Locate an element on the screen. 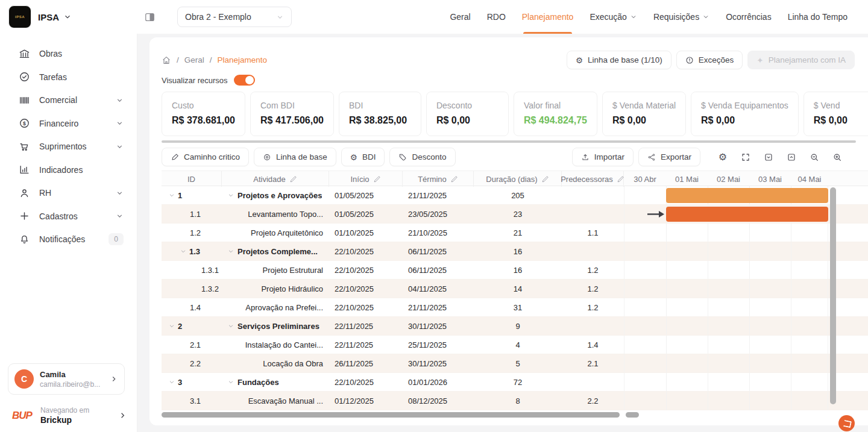 Image resolution: width=868 pixels, height=432 pixels. cell-duration: 8 is located at coordinates (518, 401).